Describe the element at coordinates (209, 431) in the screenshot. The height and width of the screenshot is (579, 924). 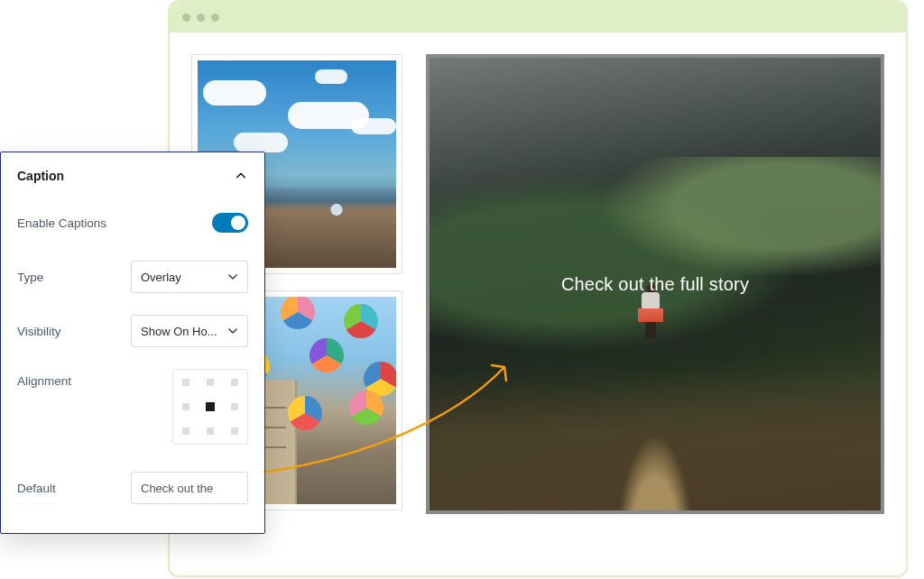
I see `align-bottom-center` at that location.